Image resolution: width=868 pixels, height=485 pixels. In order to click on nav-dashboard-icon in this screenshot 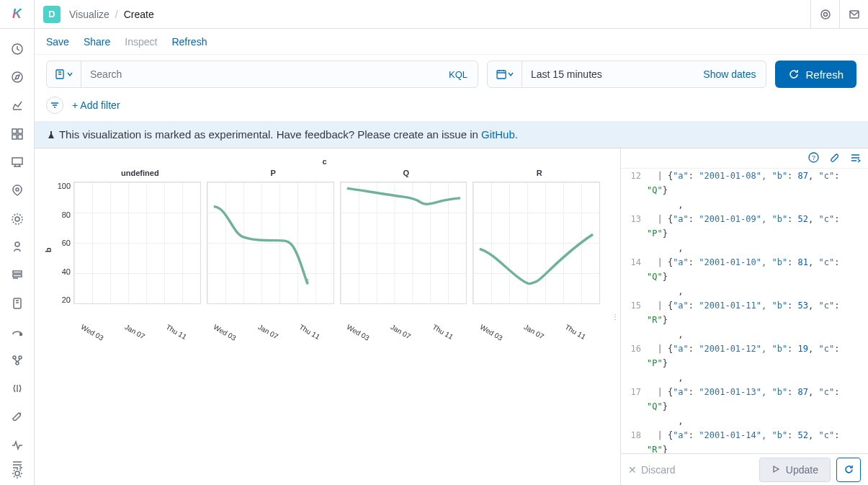, I will do `click(17, 134)`.